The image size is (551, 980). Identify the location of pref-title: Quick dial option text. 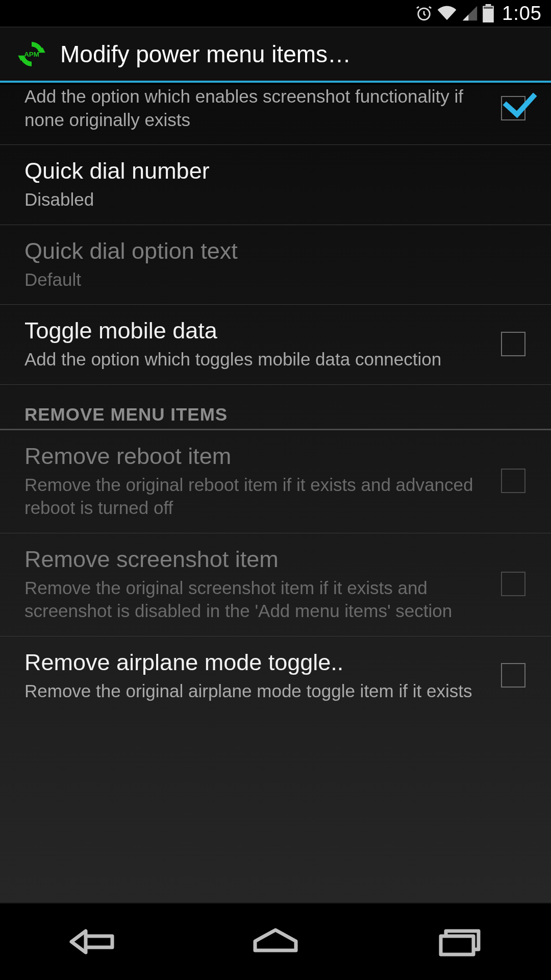
(280, 251).